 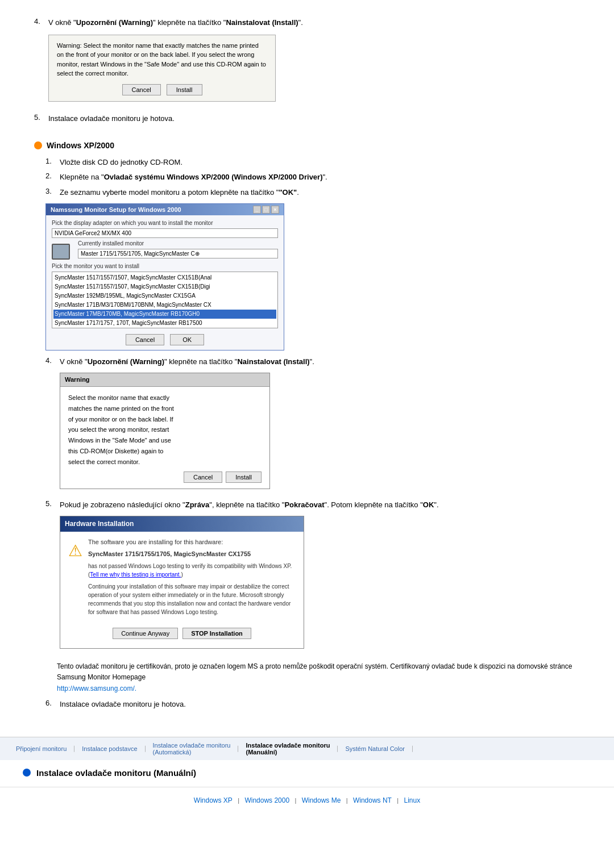 What do you see at coordinates (165, 223) in the screenshot?
I see `adapter-label: Pick the display adapter on which you wa…` at bounding box center [165, 223].